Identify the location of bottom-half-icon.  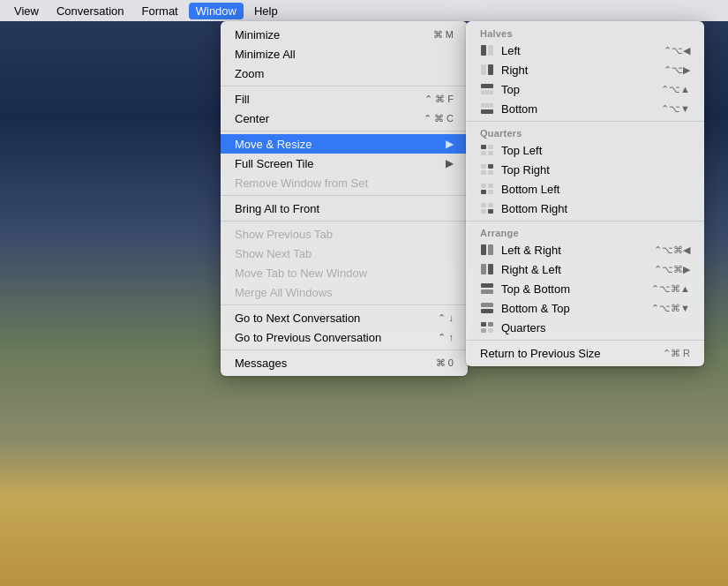
(487, 109).